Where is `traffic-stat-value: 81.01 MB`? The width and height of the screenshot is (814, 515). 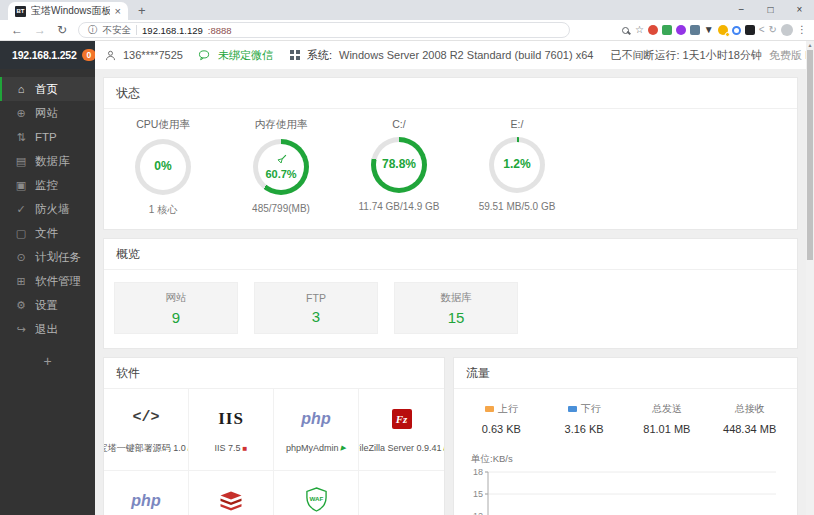 traffic-stat-value: 81.01 MB is located at coordinates (666, 429).